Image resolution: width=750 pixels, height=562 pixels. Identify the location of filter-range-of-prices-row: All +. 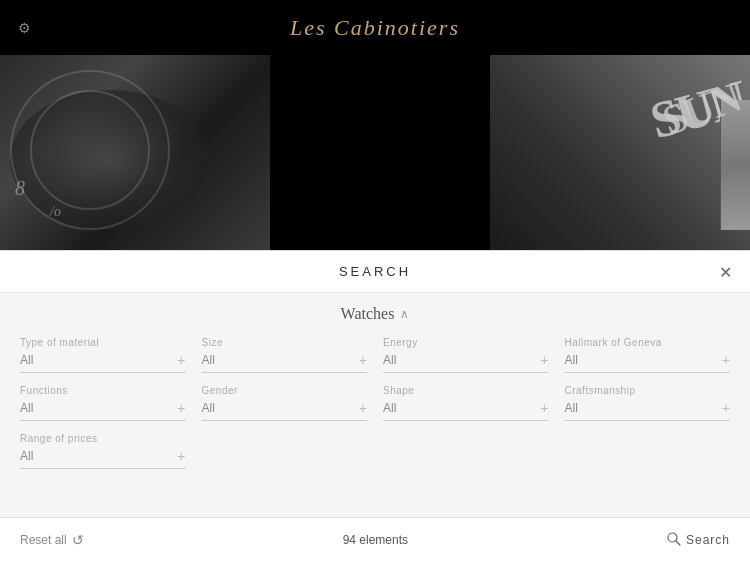
(103, 456).